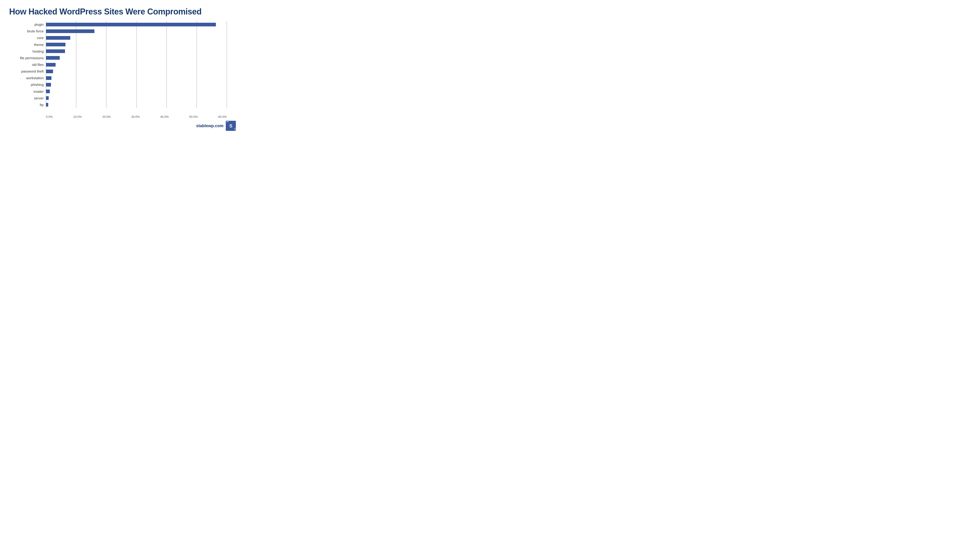  I want to click on bar-row: insider, so click(136, 91).